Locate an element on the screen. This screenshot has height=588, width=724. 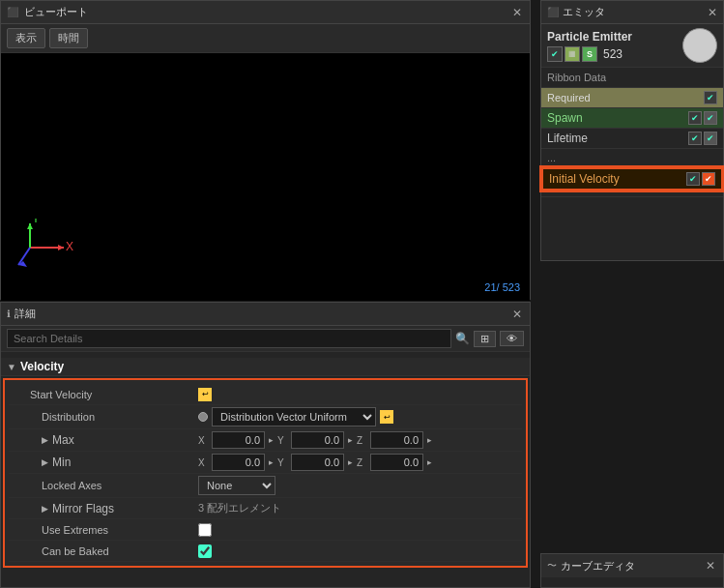
min-xyz-group: X ▸ Y ▸ Z ▸ is located at coordinates (315, 462).